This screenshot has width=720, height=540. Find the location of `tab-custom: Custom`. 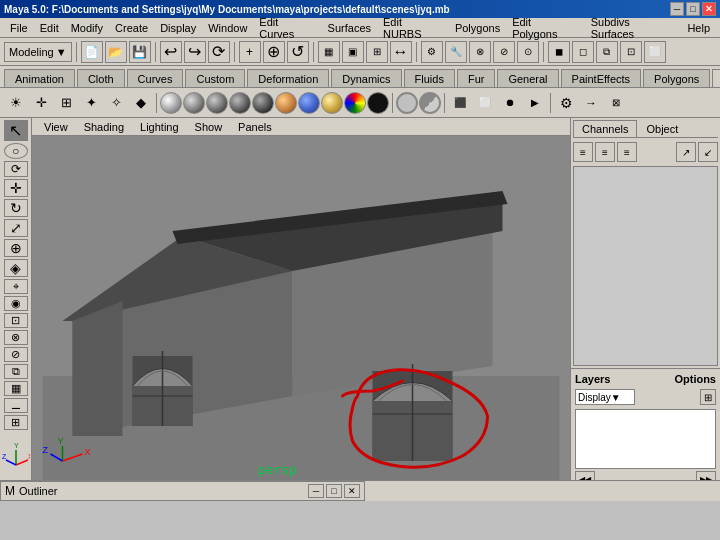

tab-custom: Custom is located at coordinates (215, 78).